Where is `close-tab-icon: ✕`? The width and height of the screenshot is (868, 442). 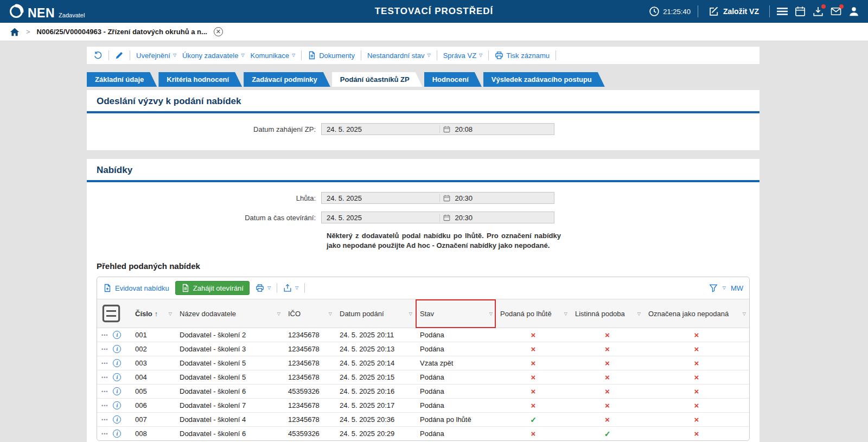 close-tab-icon: ✕ is located at coordinates (218, 31).